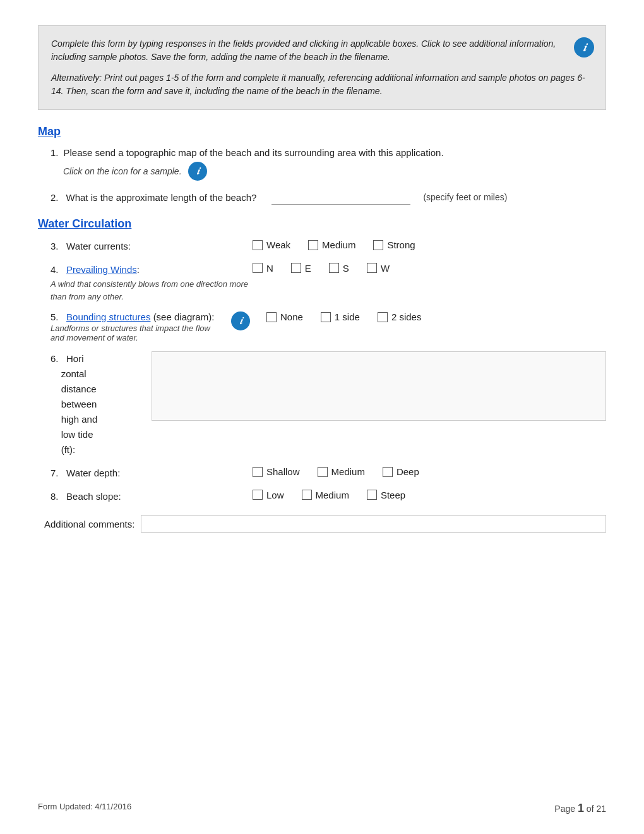  I want to click on q8-options: Low Medium Steep, so click(429, 495).